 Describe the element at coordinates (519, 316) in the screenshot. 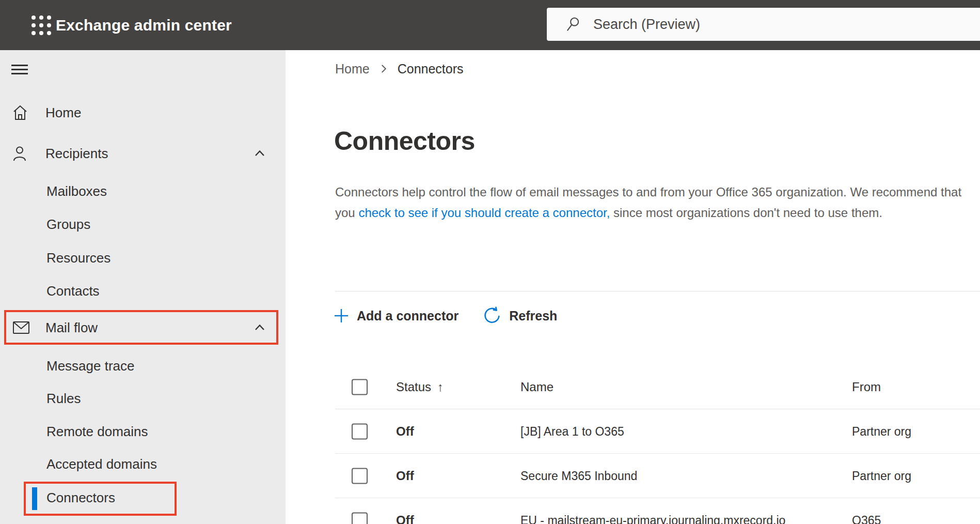

I see `refresh-button: Refresh` at that location.